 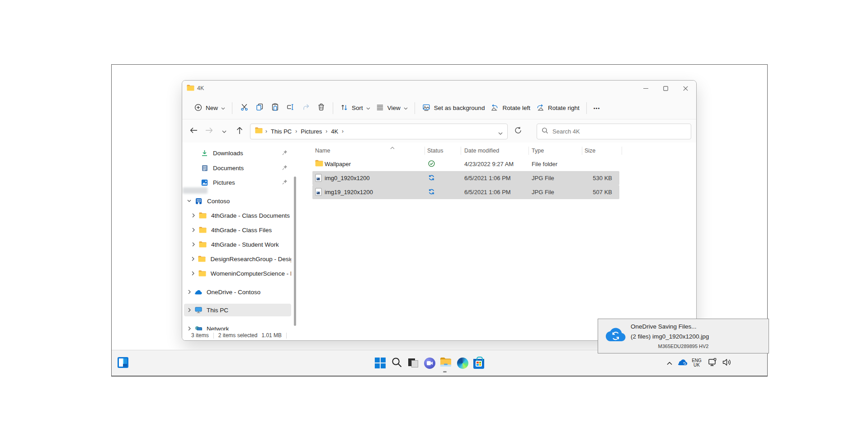 I want to click on search-icon, so click(x=397, y=363).